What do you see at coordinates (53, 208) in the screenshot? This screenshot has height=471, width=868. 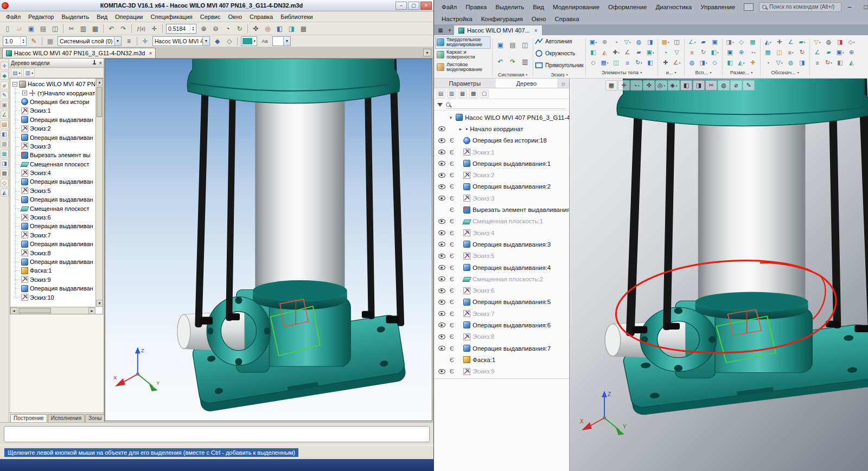 I see `tree-item: Смещенная плоскост` at bounding box center [53, 208].